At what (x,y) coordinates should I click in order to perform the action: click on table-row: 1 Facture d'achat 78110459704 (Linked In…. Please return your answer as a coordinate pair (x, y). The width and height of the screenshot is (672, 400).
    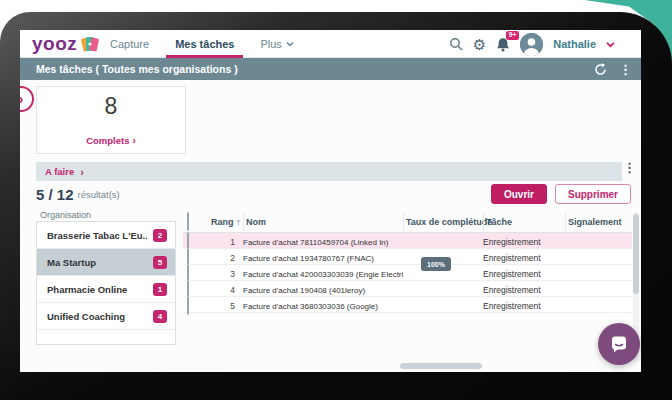
    Looking at the image, I should click on (408, 241).